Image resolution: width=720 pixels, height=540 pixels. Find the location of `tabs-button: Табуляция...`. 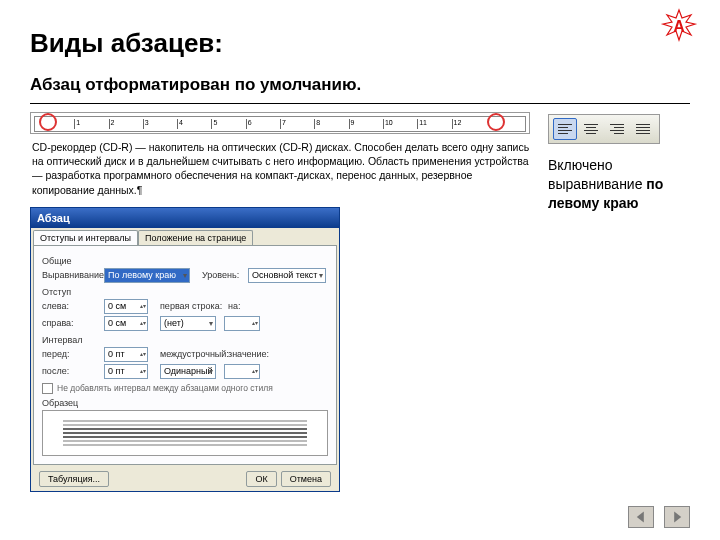

tabs-button: Табуляция... is located at coordinates (74, 479).